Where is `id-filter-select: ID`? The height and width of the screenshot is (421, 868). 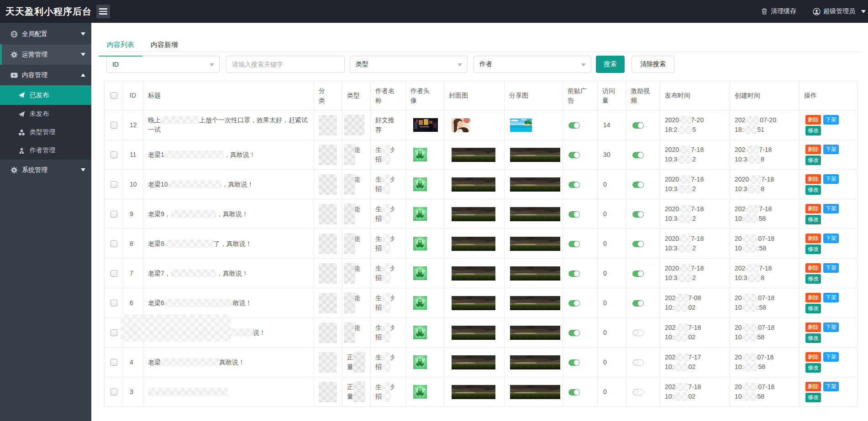 id-filter-select: ID is located at coordinates (163, 64).